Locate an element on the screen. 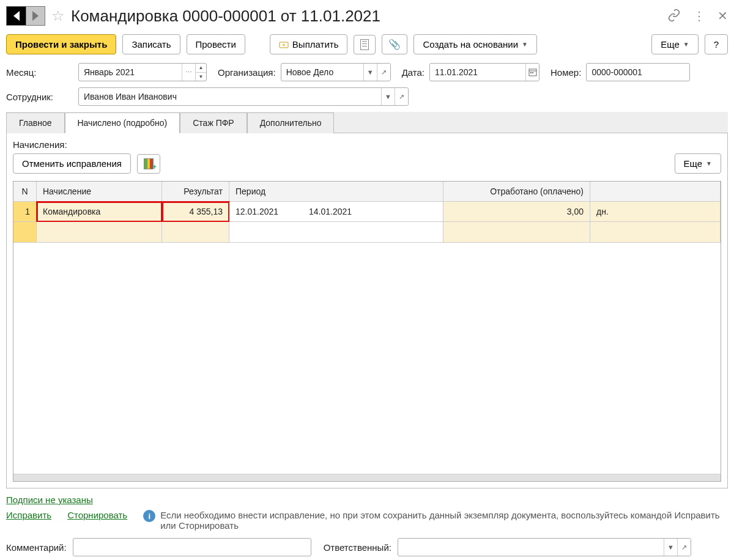 The image size is (734, 560). col-unit is located at coordinates (656, 192).